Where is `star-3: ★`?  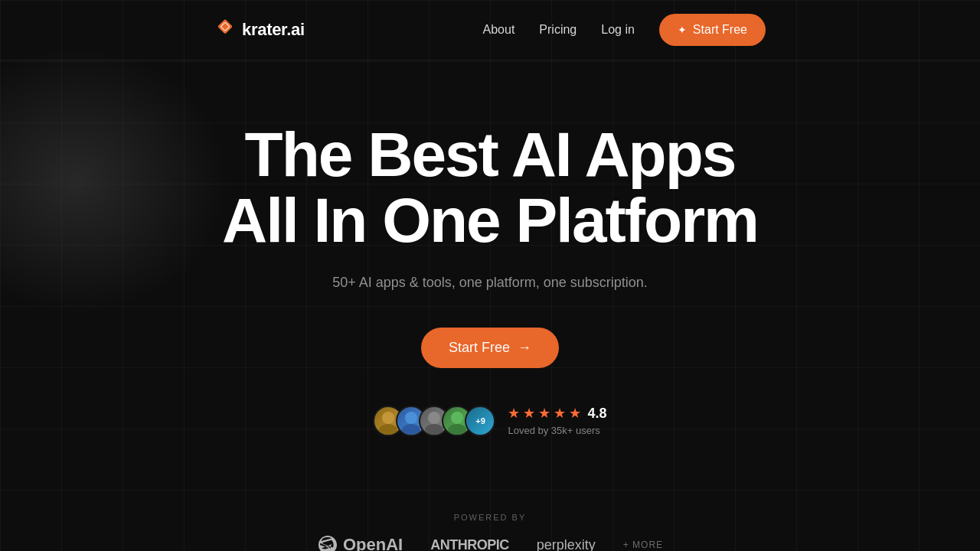
star-3: ★ is located at coordinates (544, 413).